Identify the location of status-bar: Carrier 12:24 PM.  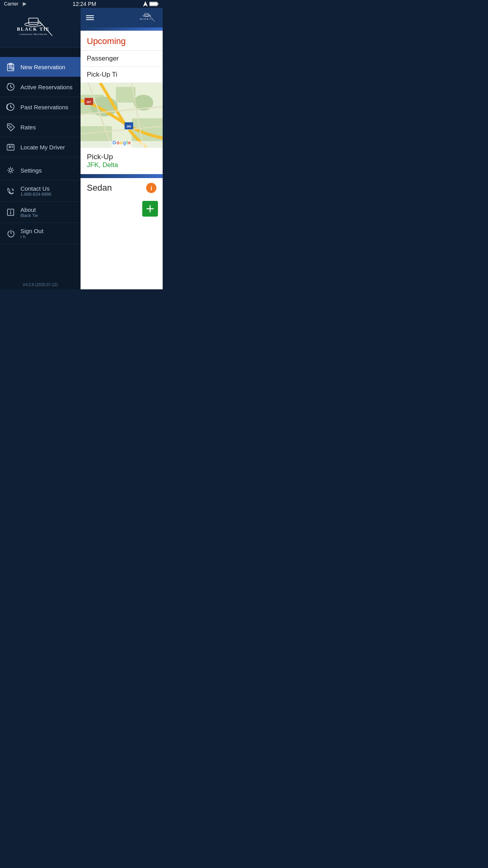
(81, 4).